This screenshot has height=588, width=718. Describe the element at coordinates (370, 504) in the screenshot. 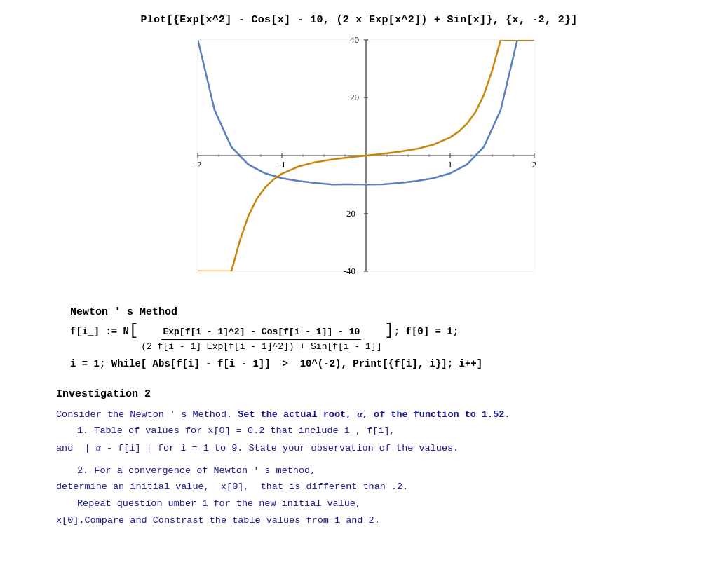

I see `inv-line6: Repeat question umber 1 for the new init…` at that location.